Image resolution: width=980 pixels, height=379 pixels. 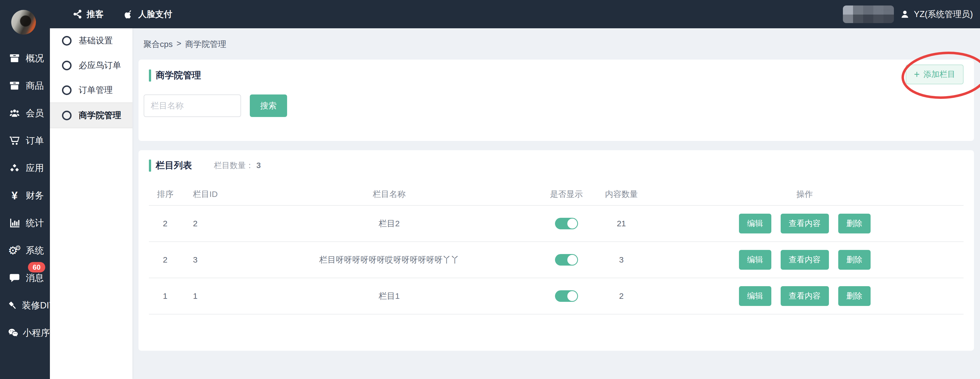 What do you see at coordinates (174, 165) in the screenshot?
I see `column-list-title: 栏目列表` at bounding box center [174, 165].